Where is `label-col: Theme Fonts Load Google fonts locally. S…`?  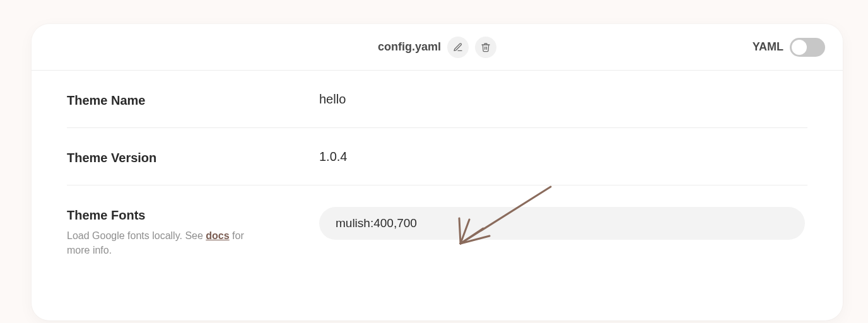 label-col: Theme Fonts Load Google fonts locally. S… is located at coordinates (193, 232).